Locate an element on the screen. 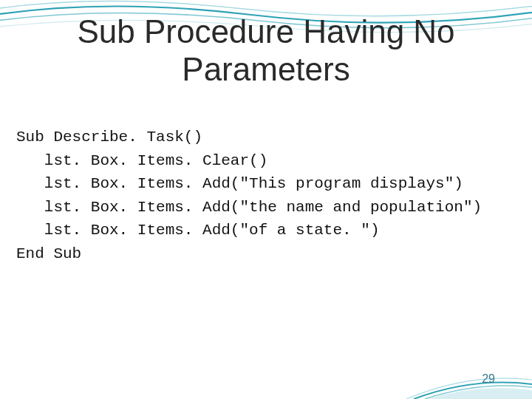 The image size is (532, 399). code-line-1: Sub Describe. Task() is located at coordinates (109, 137).